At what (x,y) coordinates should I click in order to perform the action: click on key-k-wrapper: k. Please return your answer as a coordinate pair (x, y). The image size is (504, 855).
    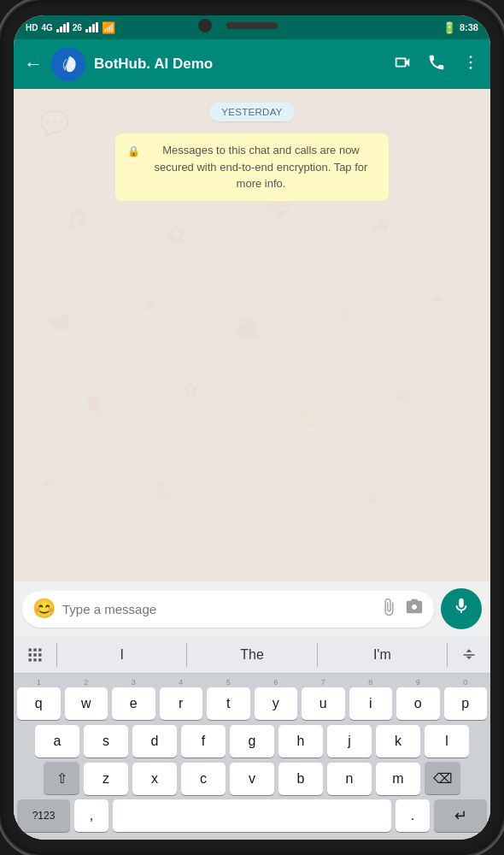
    Looking at the image, I should click on (398, 740).